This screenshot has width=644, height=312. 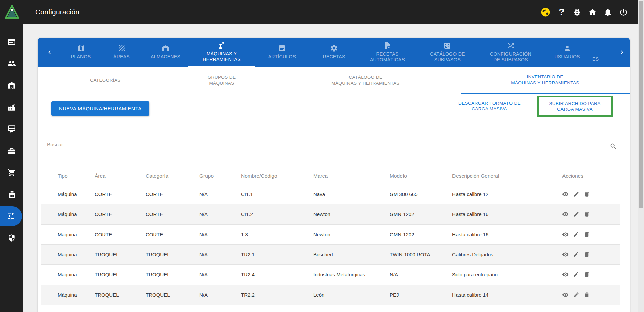 What do you see at coordinates (122, 48) in the screenshot?
I see `texture-icon` at bounding box center [122, 48].